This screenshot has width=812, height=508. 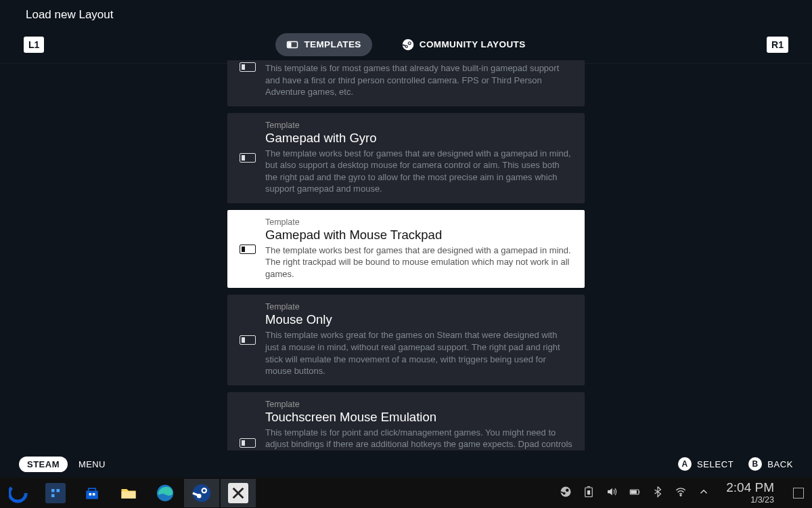 What do you see at coordinates (34, 45) in the screenshot?
I see `bumper-left: L1` at bounding box center [34, 45].